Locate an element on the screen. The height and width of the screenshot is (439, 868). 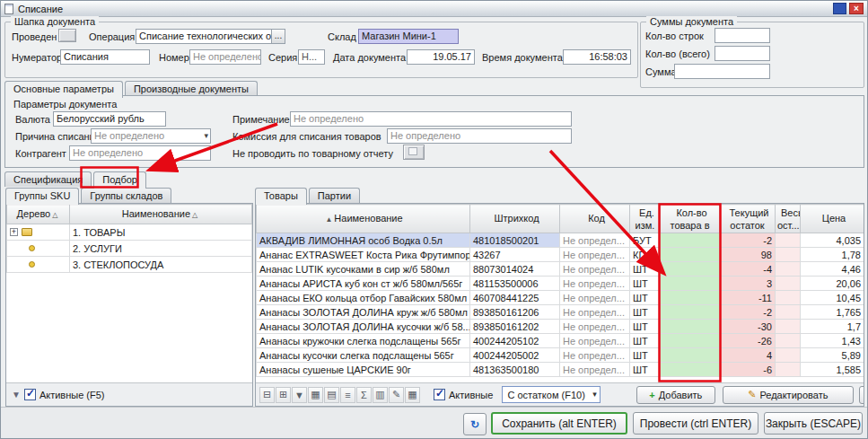
row-count-field is located at coordinates (742, 36).